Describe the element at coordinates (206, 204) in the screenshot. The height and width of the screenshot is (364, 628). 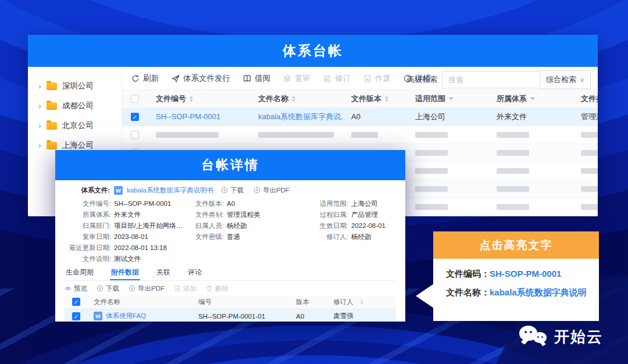
I see `field-label: 文件版本:` at that location.